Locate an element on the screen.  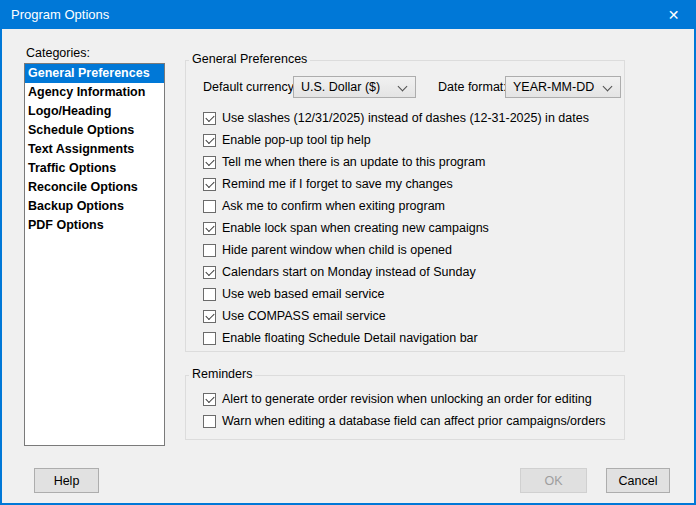
checkbox-label: Use web based email service is located at coordinates (304, 294).